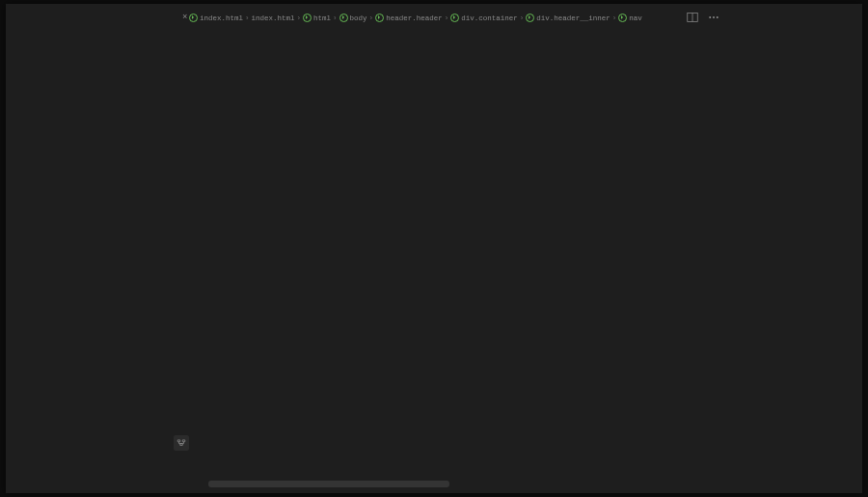  What do you see at coordinates (698, 257) in the screenshot?
I see `minimap` at bounding box center [698, 257].